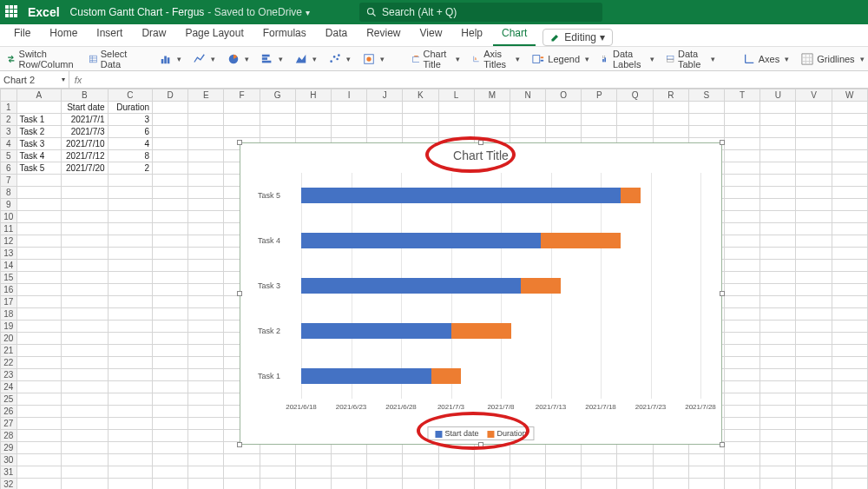  I want to click on row-header: 2, so click(9, 120).